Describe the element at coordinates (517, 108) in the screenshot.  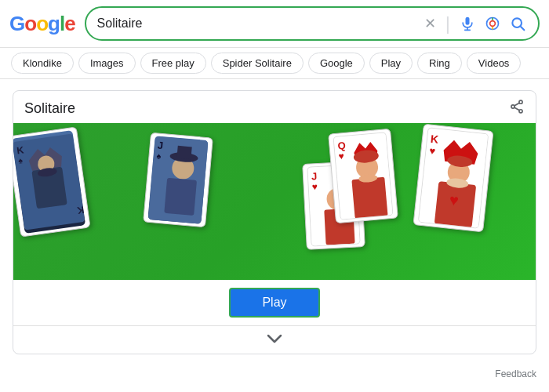
I see `share-icon` at that location.